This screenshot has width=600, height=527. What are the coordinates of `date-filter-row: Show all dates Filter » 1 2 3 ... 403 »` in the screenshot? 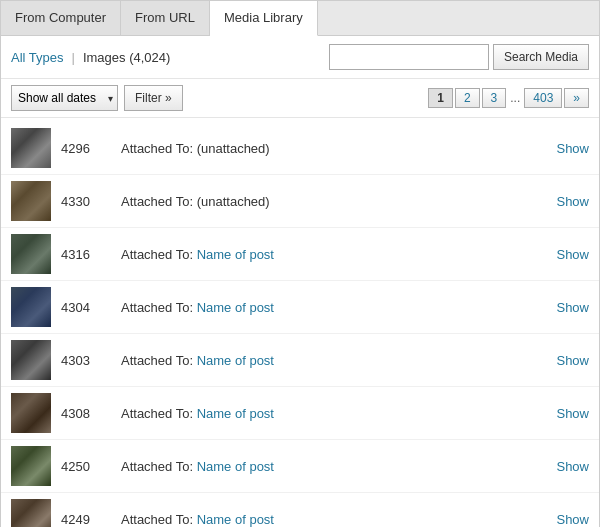 It's located at (300, 98).